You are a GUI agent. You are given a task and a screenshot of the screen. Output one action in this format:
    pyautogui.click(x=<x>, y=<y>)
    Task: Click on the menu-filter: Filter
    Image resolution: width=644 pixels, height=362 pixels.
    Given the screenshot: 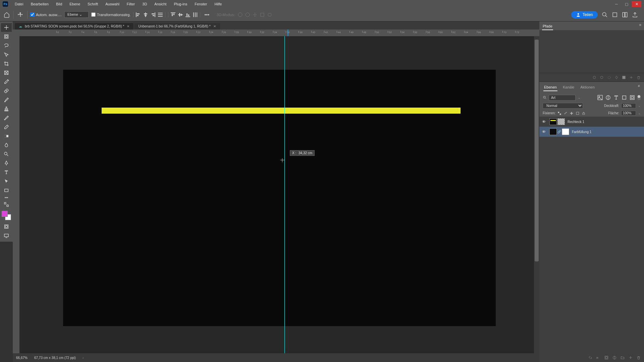 What is the action you would take?
    pyautogui.click(x=131, y=4)
    